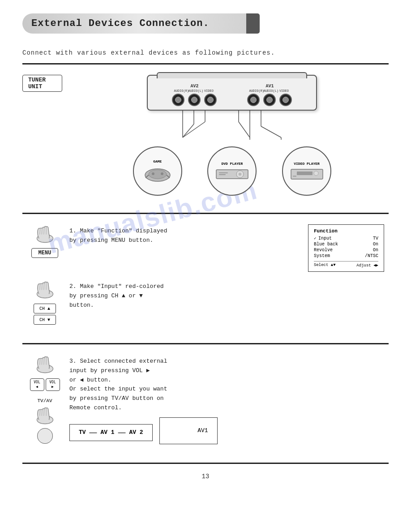 This screenshot has width=411, height=532. What do you see at coordinates (232, 164) in the screenshot?
I see `dvd-label: DVD PLAYER` at bounding box center [232, 164].